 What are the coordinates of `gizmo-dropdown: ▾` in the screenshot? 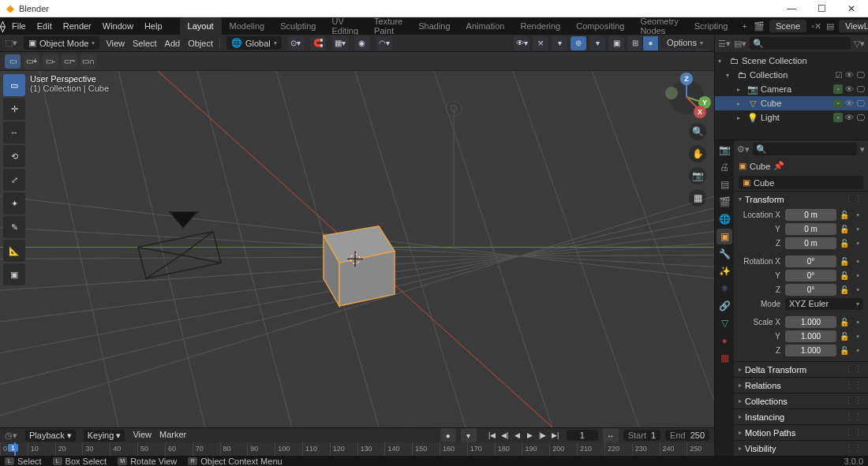 It's located at (559, 43).